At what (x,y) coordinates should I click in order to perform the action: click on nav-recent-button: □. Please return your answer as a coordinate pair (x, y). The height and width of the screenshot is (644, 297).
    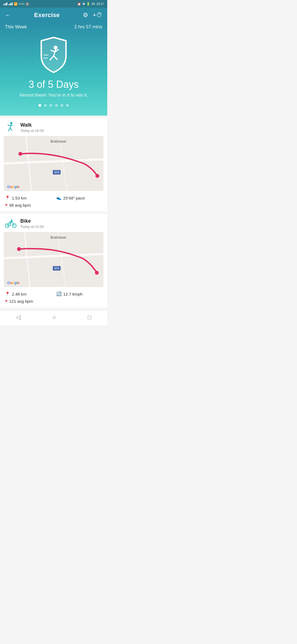
    Looking at the image, I should click on (90, 317).